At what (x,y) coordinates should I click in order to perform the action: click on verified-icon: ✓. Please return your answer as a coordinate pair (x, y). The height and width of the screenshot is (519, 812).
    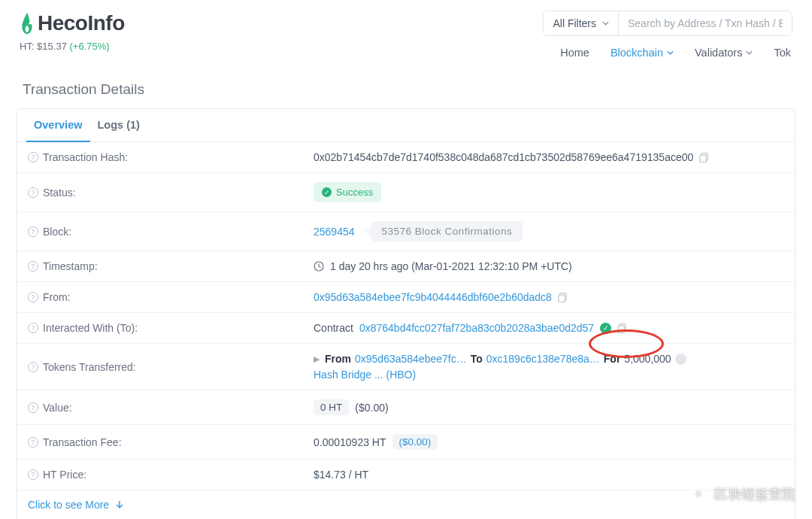
    Looking at the image, I should click on (606, 328).